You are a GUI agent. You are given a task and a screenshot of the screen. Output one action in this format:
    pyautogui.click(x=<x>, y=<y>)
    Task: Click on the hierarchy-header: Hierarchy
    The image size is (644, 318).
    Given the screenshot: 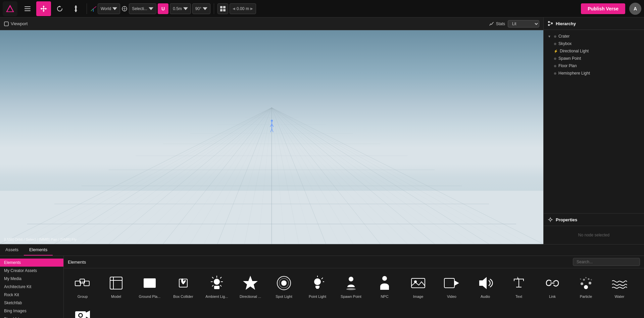 What is the action you would take?
    pyautogui.click(x=594, y=24)
    